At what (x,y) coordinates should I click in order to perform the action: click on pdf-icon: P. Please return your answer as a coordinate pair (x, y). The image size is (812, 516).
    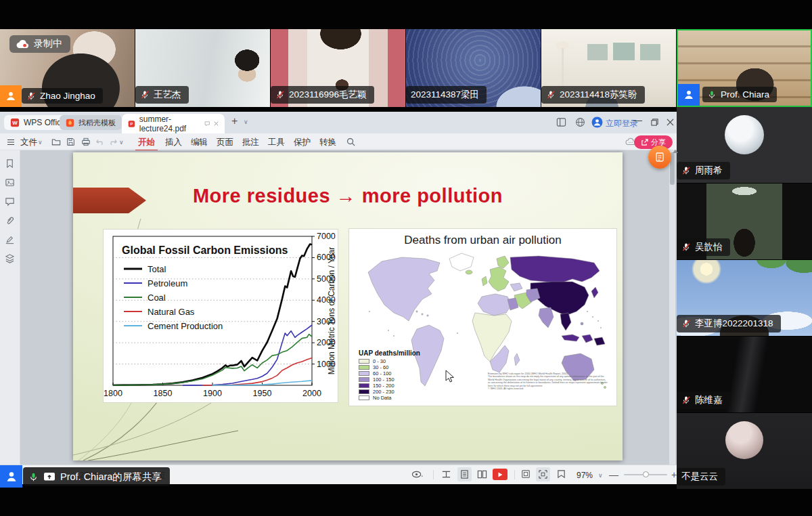
    Looking at the image, I should click on (131, 124).